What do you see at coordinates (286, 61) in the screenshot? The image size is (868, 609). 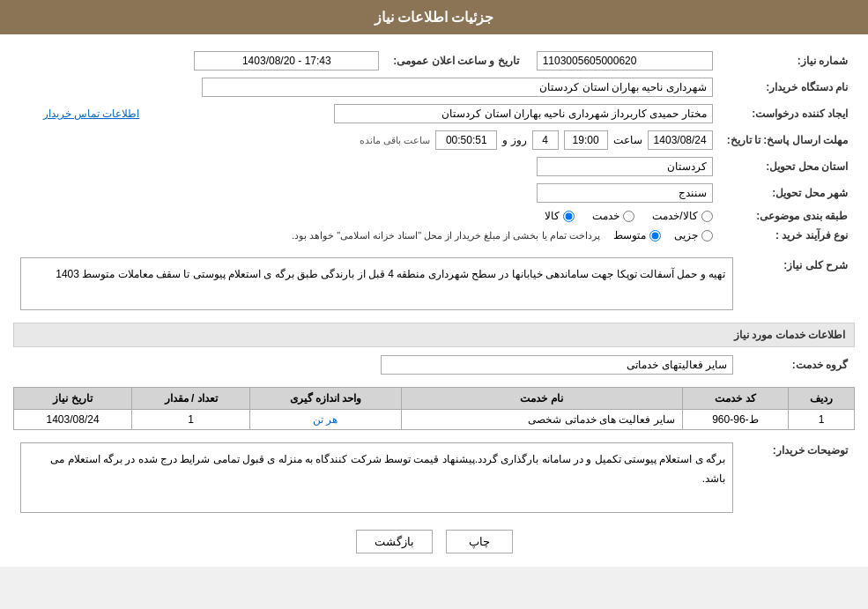 I see `tarikh-elaan-value: 1403/08/20 - 17:43` at bounding box center [286, 61].